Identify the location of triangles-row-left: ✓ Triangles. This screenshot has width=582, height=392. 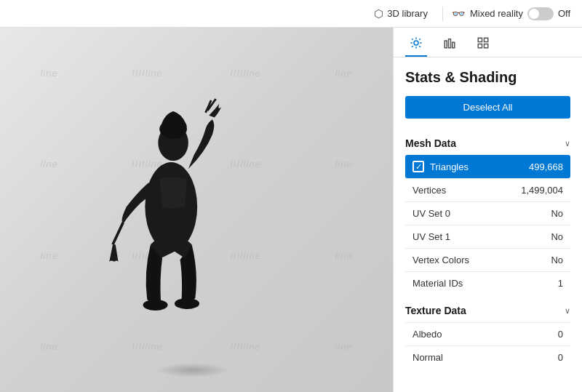
(441, 167).